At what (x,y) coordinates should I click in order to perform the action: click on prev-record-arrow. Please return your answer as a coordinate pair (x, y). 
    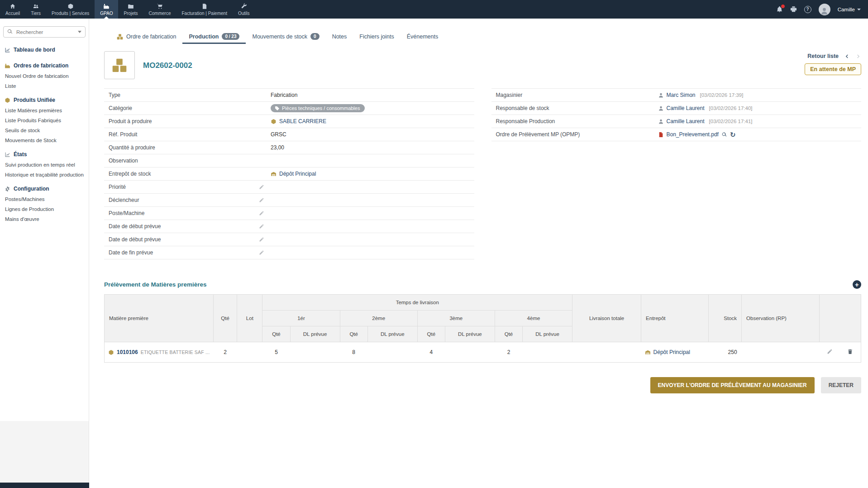
    Looking at the image, I should click on (847, 56).